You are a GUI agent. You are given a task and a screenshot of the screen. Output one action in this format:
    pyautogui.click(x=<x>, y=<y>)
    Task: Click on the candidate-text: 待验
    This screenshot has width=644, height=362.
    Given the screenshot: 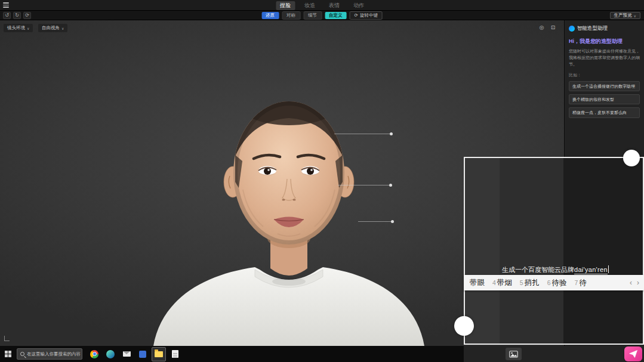 What is the action you would take?
    pyautogui.click(x=560, y=283)
    